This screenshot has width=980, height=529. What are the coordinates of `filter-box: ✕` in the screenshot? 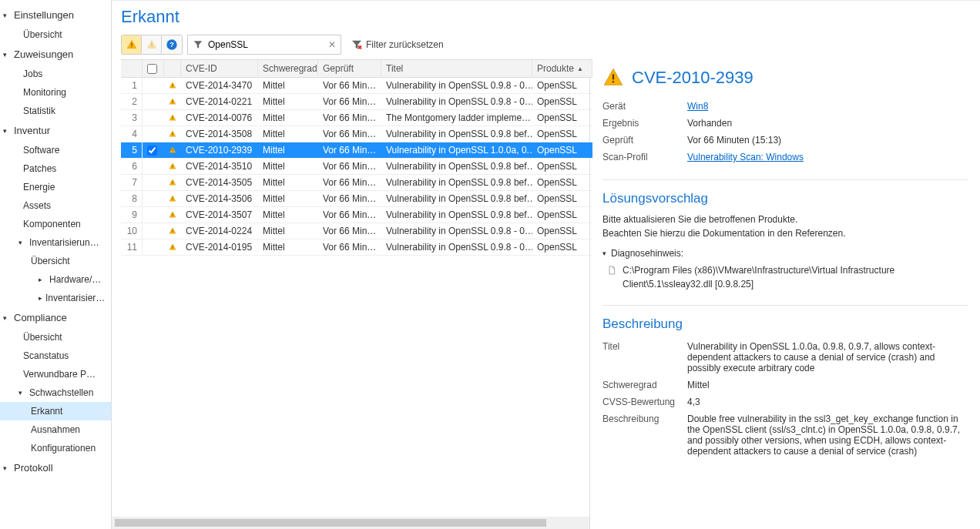 It's located at (264, 45).